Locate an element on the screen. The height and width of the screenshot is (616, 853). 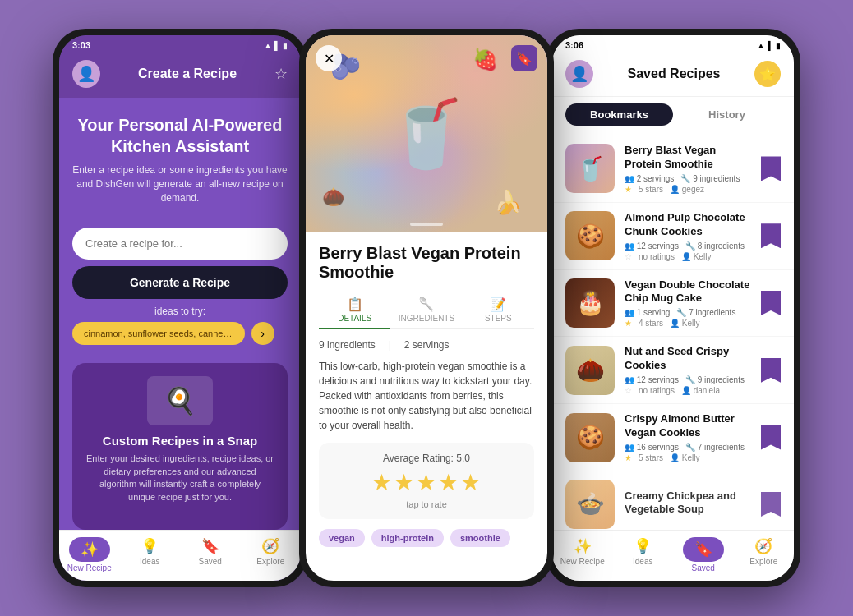
bookmark-button: 🔖 is located at coordinates (524, 58).